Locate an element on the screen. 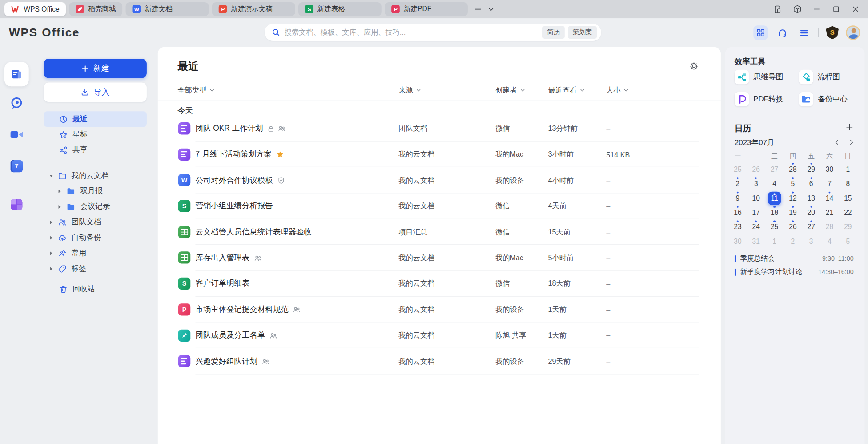  calendar-day: 8 is located at coordinates (848, 184).